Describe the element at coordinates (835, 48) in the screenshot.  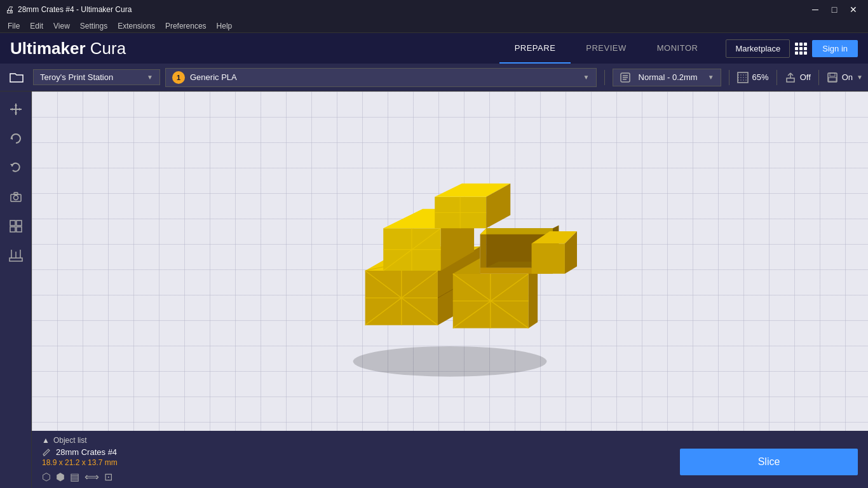
I see `signin-button: Sign in` at that location.